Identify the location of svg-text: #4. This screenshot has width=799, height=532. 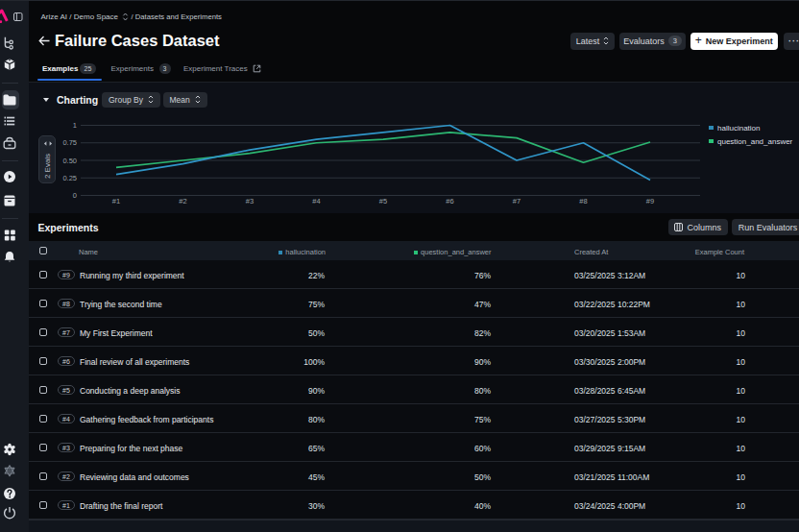
(316, 202).